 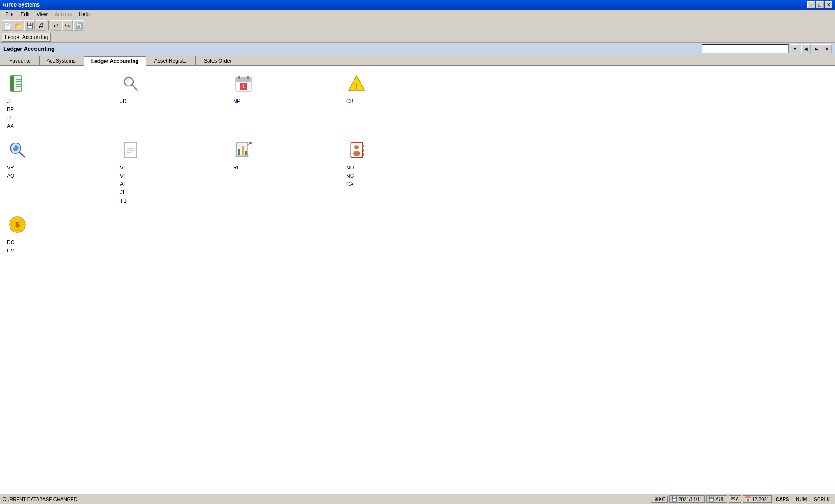 What do you see at coordinates (745, 49) in the screenshot?
I see `search-input` at bounding box center [745, 49].